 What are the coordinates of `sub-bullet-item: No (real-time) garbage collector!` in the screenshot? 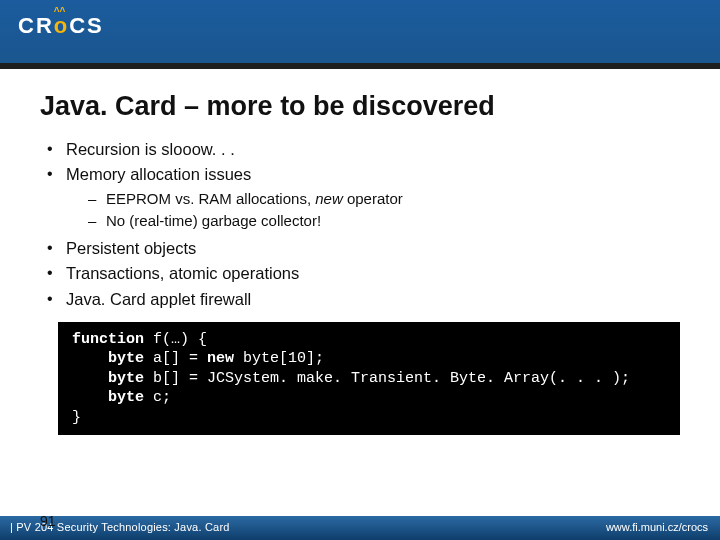 It's located at (403, 221).